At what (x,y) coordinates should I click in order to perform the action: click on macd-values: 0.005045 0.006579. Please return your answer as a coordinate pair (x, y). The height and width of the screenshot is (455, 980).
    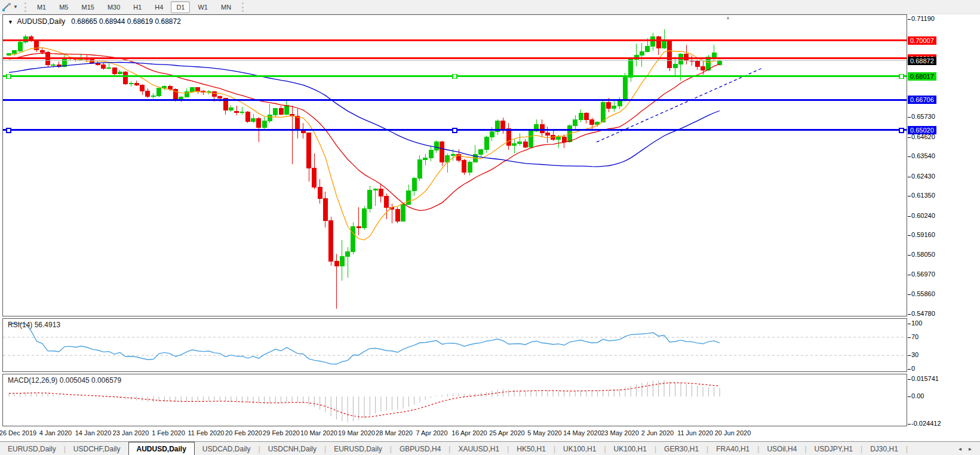
    Looking at the image, I should click on (91, 380).